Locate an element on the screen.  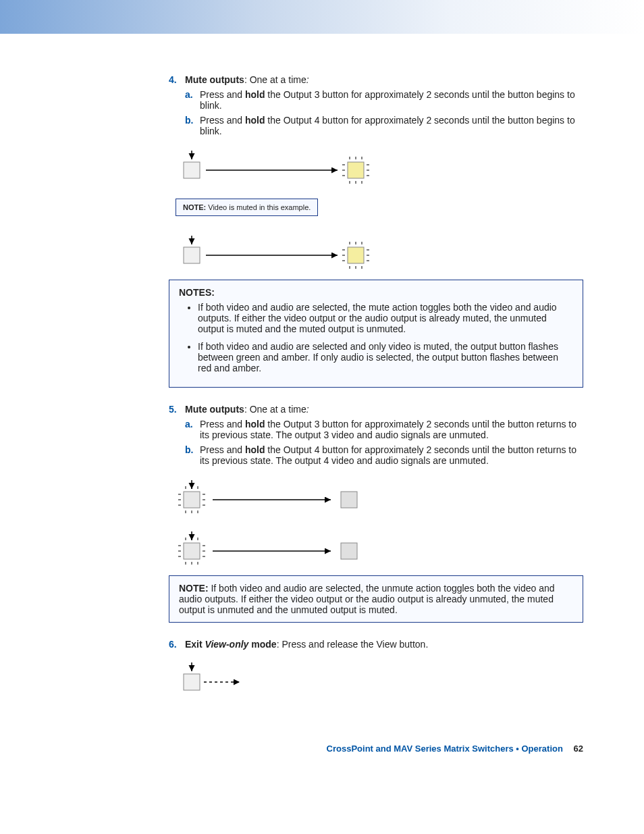
step-number: 6. is located at coordinates (177, 644).